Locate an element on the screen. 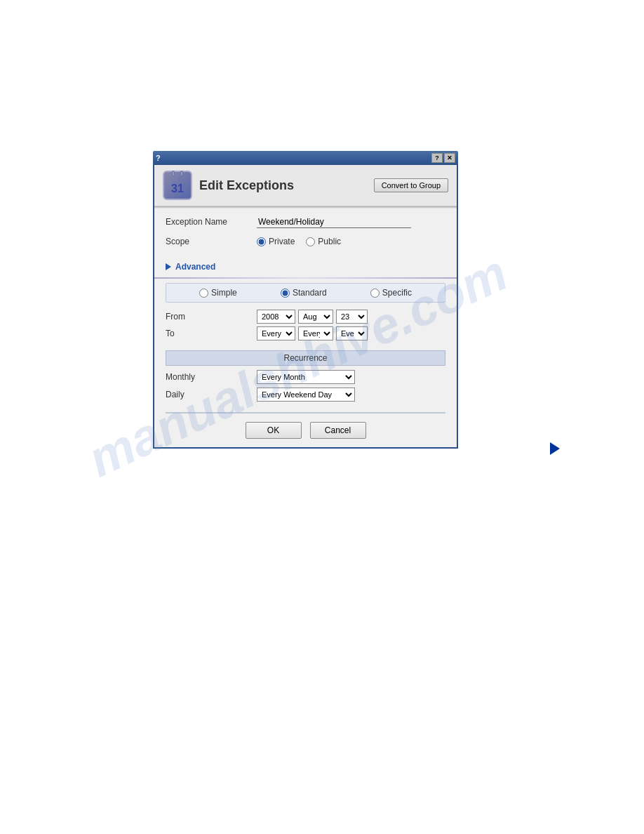 Image resolution: width=644 pixels, height=834 pixels. exception-name-row: Exception Name is located at coordinates (306, 222).